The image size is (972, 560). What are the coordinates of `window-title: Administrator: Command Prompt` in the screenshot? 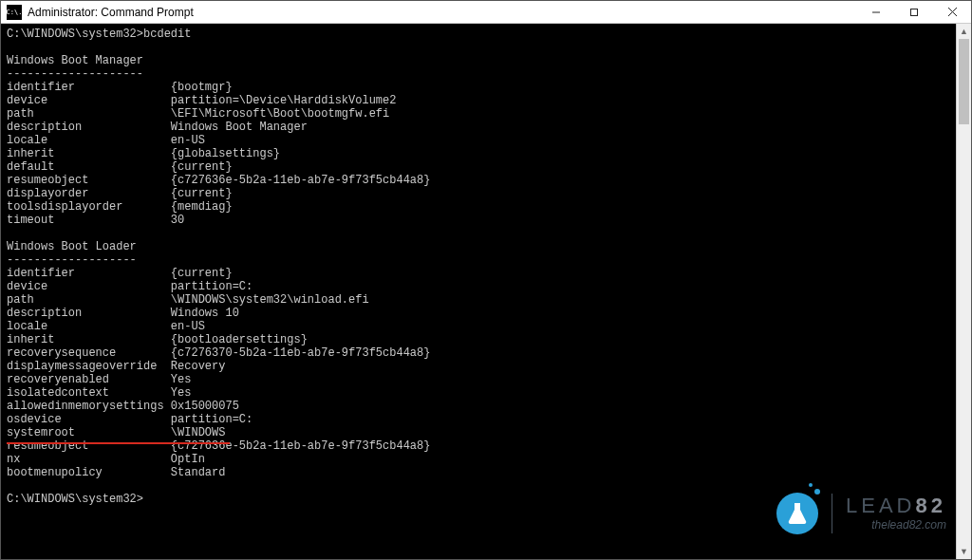 It's located at (110, 12).